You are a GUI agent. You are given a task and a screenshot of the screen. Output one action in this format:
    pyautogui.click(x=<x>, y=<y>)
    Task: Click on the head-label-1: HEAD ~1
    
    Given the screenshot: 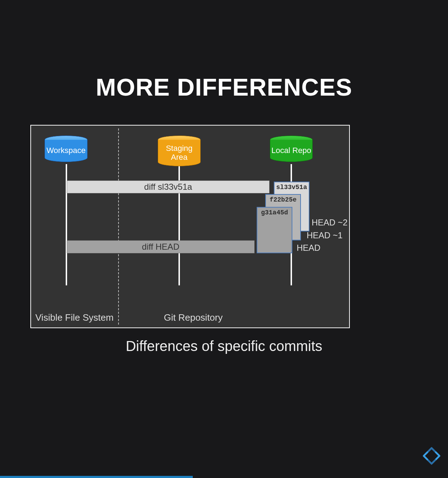 What is the action you would take?
    pyautogui.click(x=325, y=235)
    